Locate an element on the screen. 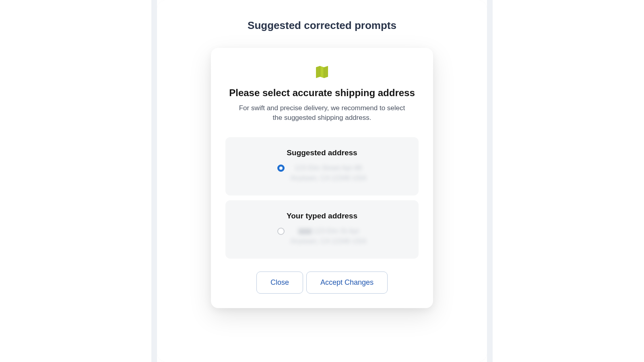 The height and width of the screenshot is (362, 644). panel-edge-right is located at coordinates (490, 181).